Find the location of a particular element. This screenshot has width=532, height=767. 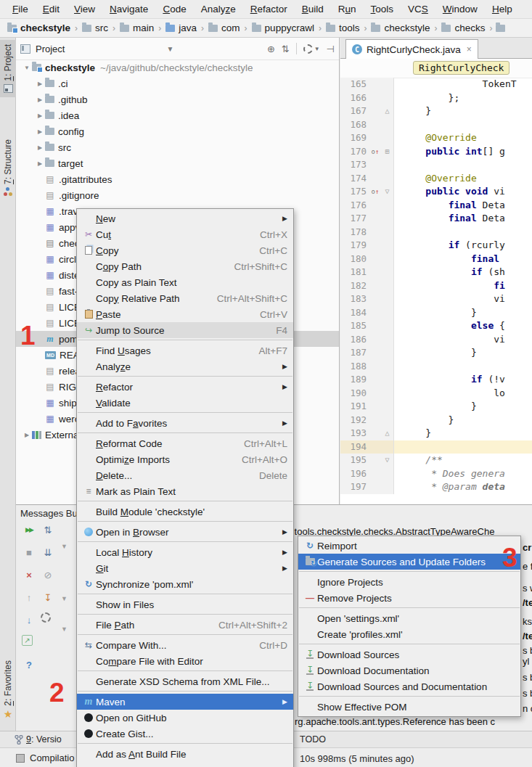

submenu-item-generate-sources-and-update-folders: Generate Sources and Update Folders is located at coordinates (409, 562).